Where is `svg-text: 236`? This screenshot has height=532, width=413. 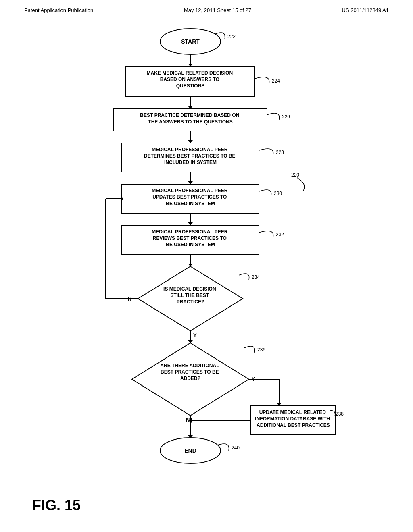 svg-text: 236 is located at coordinates (261, 350).